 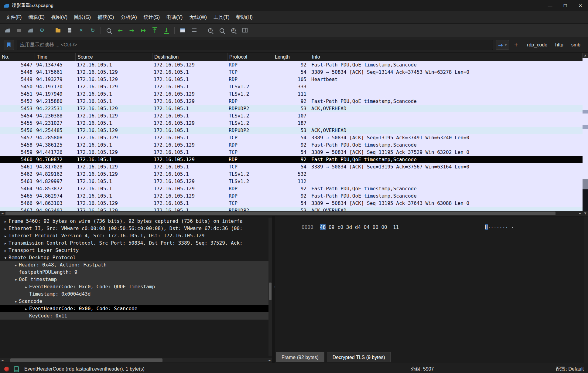 I want to click on packet-list-hscrollbar: ◄ ►, so click(x=291, y=213).